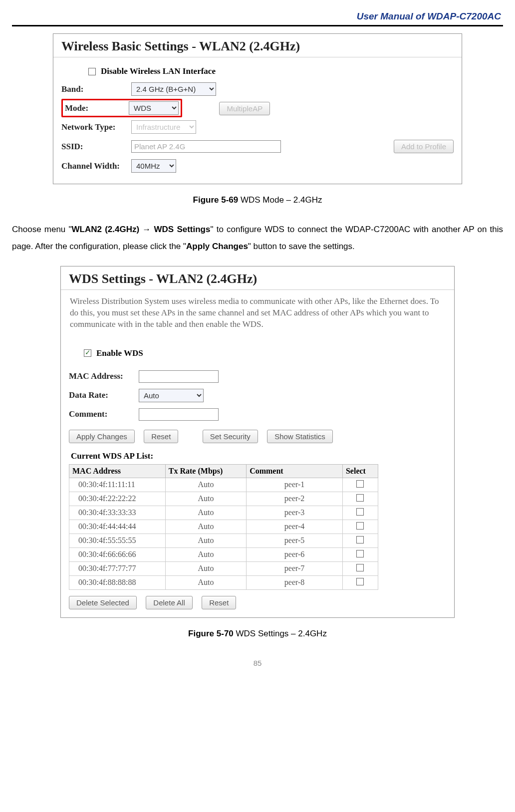 The width and height of the screenshot is (515, 812). Describe the element at coordinates (294, 499) in the screenshot. I see `cell-comment: peer-2` at that location.